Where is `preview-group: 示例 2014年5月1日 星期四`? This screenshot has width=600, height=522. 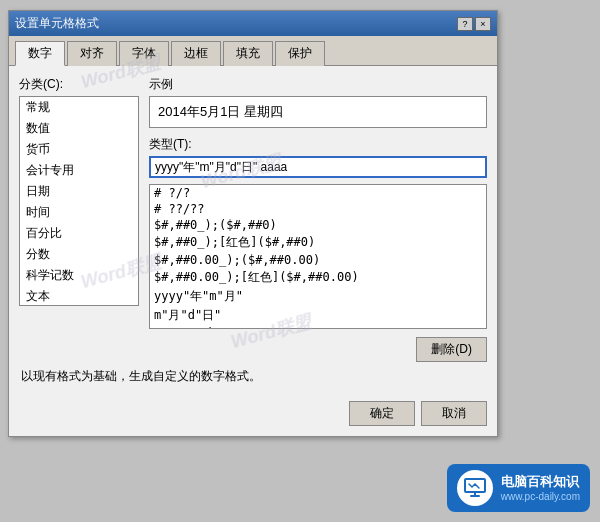 preview-group: 示例 2014年5月1日 星期四 is located at coordinates (318, 102).